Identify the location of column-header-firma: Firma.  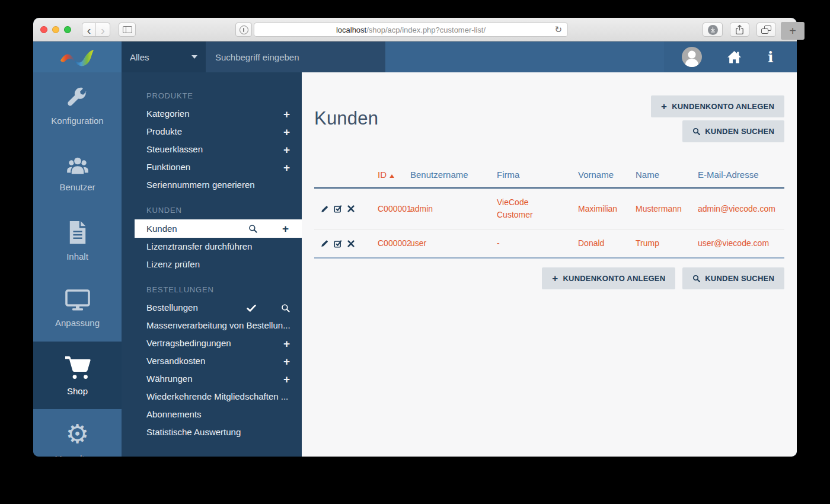
(537, 174).